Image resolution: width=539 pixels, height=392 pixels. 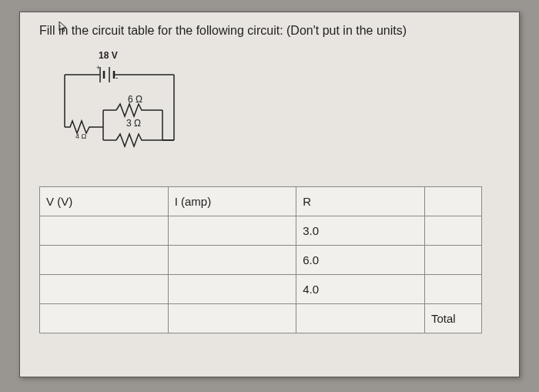 I want to click on header-blank, so click(x=453, y=202).